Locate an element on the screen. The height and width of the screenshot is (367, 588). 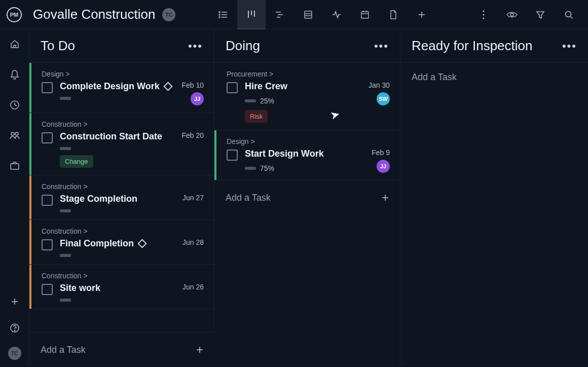
notifications-icon is located at coordinates (15, 75).